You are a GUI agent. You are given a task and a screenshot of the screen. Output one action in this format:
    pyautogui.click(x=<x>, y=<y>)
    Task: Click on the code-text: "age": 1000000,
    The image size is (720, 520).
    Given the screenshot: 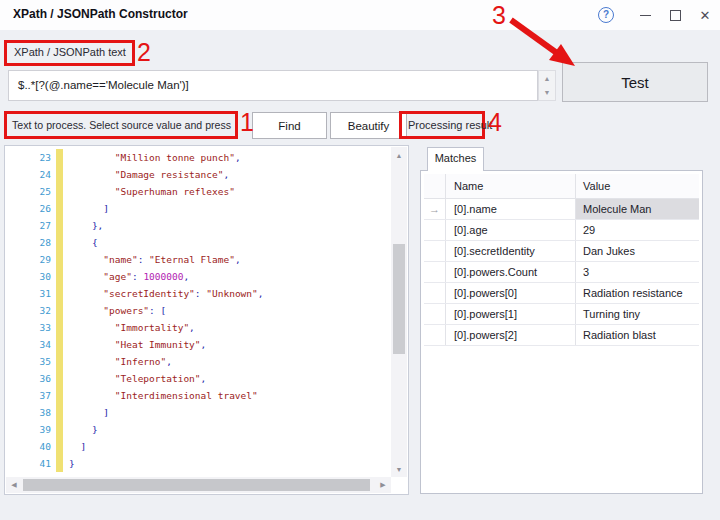 What is the action you would take?
    pyautogui.click(x=129, y=276)
    